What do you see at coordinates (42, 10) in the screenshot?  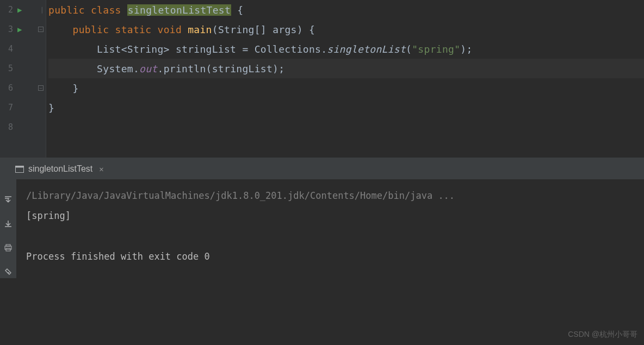 I see `fold-line: │` at bounding box center [42, 10].